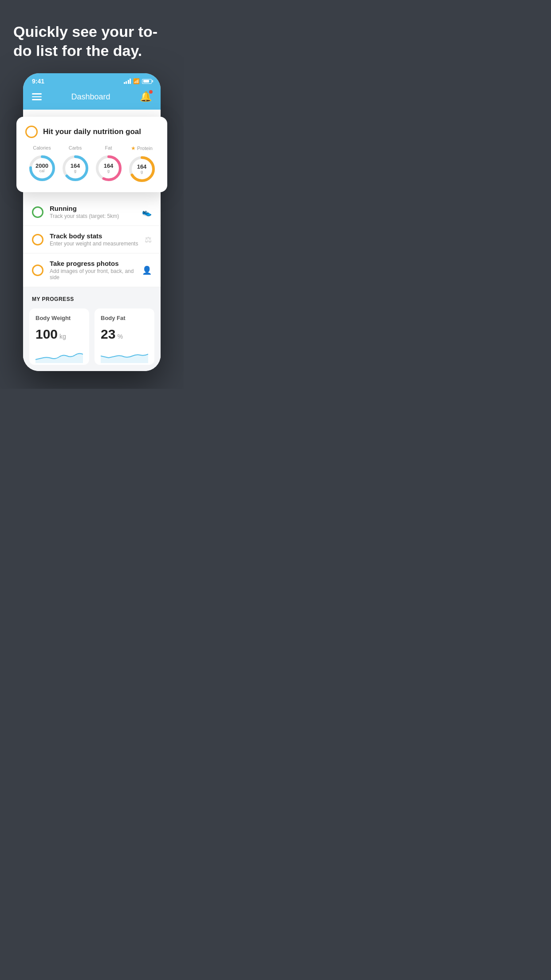 Image resolution: width=551 pixels, height=980 pixels. Describe the element at coordinates (148, 240) in the screenshot. I see `scale-icon: ⚖` at that location.